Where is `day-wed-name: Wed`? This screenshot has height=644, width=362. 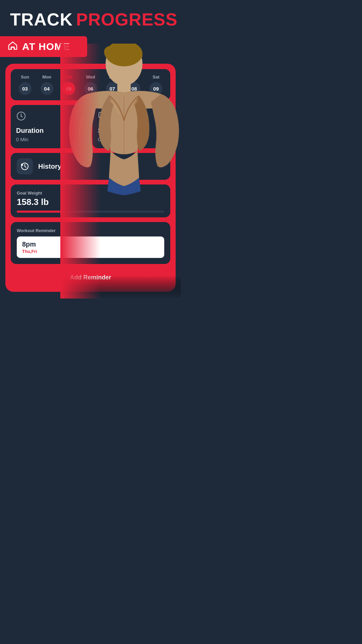
day-wed-name: Wed is located at coordinates (90, 77).